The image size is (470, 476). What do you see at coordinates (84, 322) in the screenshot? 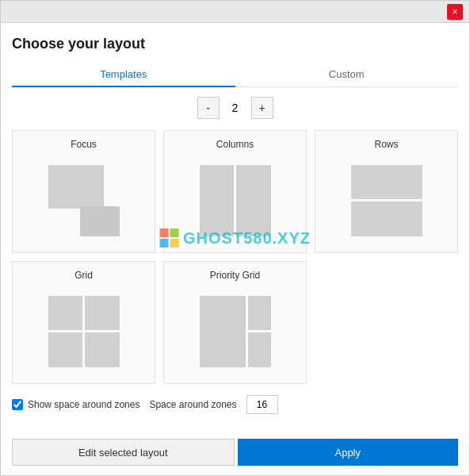
I see `layout-card-grid: Grid` at bounding box center [84, 322].